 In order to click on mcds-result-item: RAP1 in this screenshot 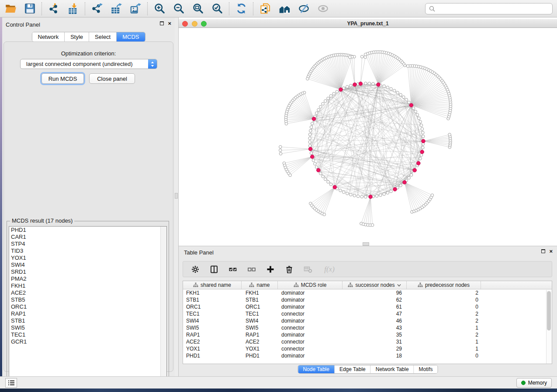, I will do `click(88, 314)`.